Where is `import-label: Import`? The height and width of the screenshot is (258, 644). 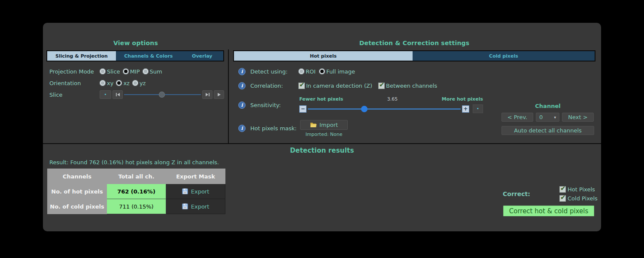
import-label: Import is located at coordinates (329, 125).